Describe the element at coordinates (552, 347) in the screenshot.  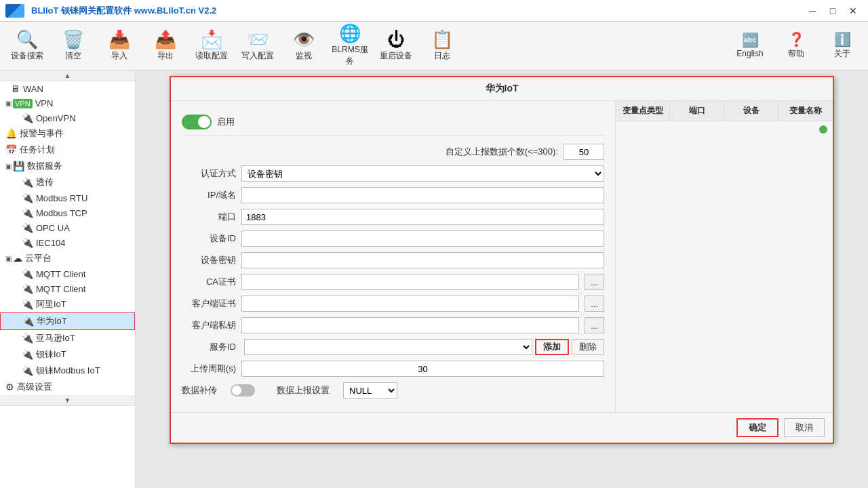
I see `service-add-button: 添加` at that location.